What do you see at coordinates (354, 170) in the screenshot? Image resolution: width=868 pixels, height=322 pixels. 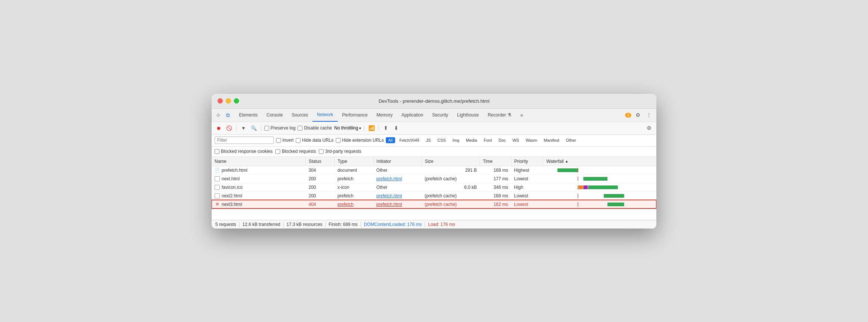 I see `cell-type: document` at bounding box center [354, 170].